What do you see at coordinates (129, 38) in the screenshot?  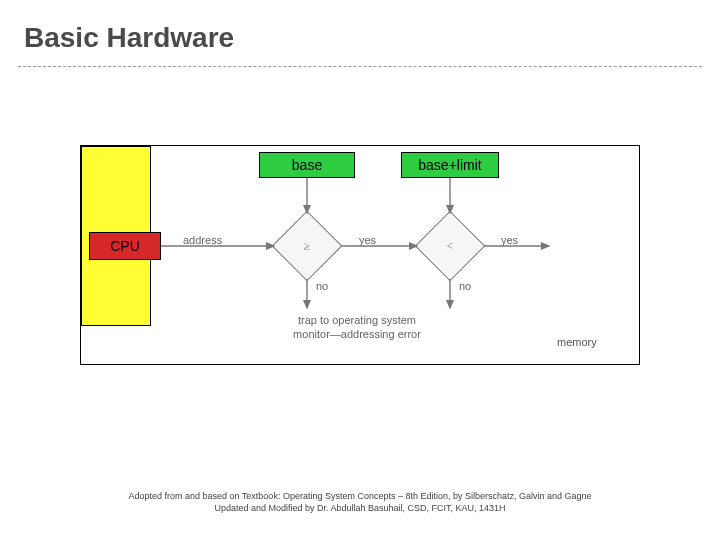 I see `page-title: Basic Hardware` at bounding box center [129, 38].